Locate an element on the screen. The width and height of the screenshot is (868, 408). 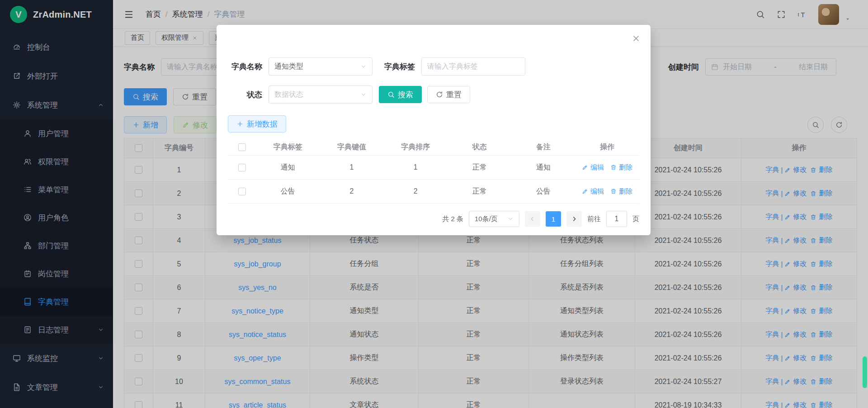
cell-label: 通知 is located at coordinates (288, 167).